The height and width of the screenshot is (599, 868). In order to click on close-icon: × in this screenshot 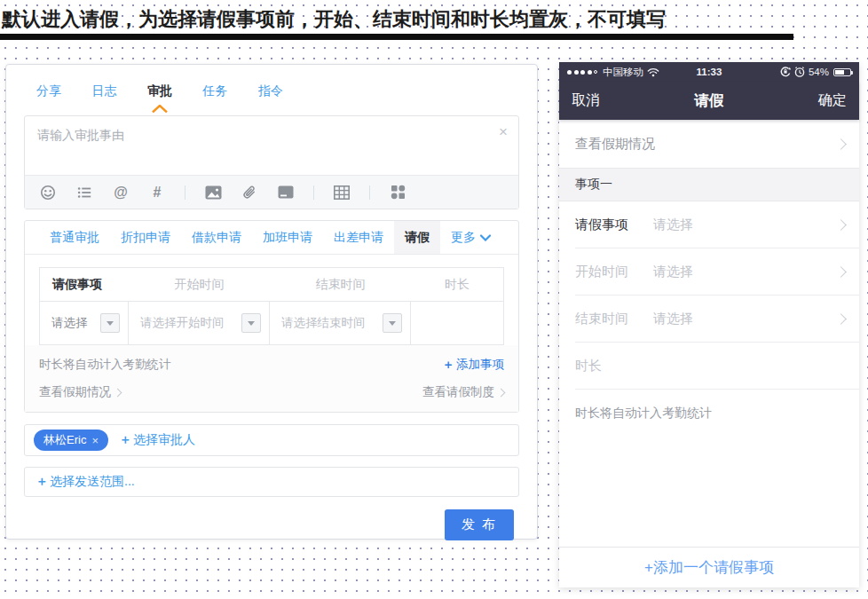, I will do `click(503, 132)`.